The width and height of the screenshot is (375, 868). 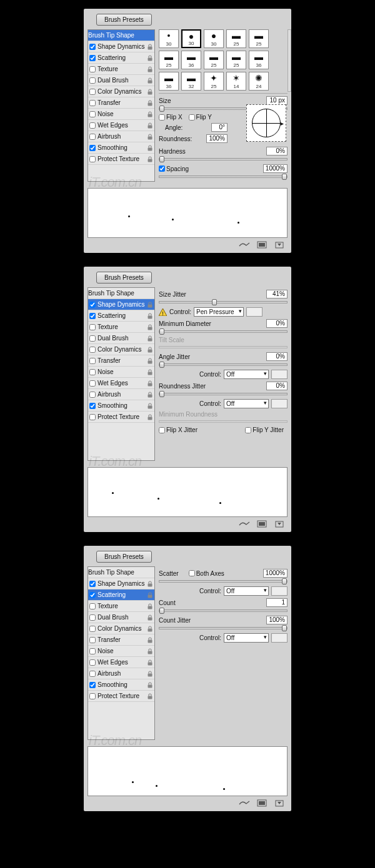 What do you see at coordinates (223, 60) in the screenshot?
I see `brush-thumbnail-grid: •30●30●30▬25▬25▬25▬36▬25▬25▬36▬36▬32✦25✶…` at bounding box center [223, 60].